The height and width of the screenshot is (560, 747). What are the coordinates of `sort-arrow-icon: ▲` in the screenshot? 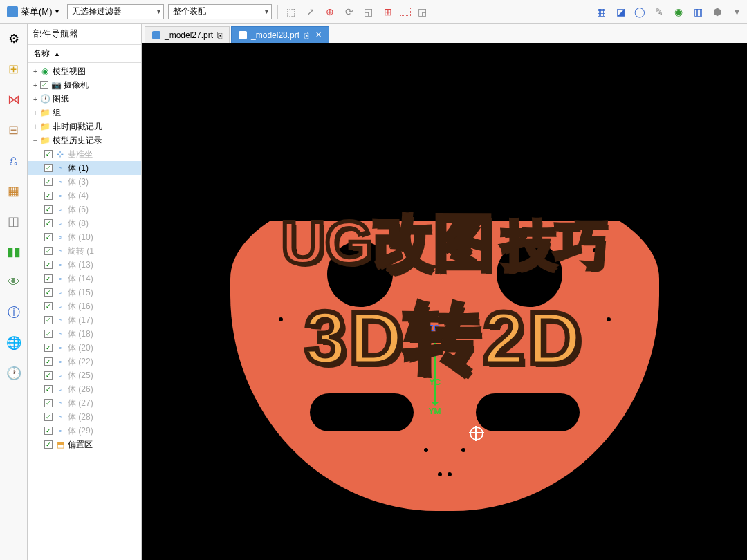 It's located at (57, 54).